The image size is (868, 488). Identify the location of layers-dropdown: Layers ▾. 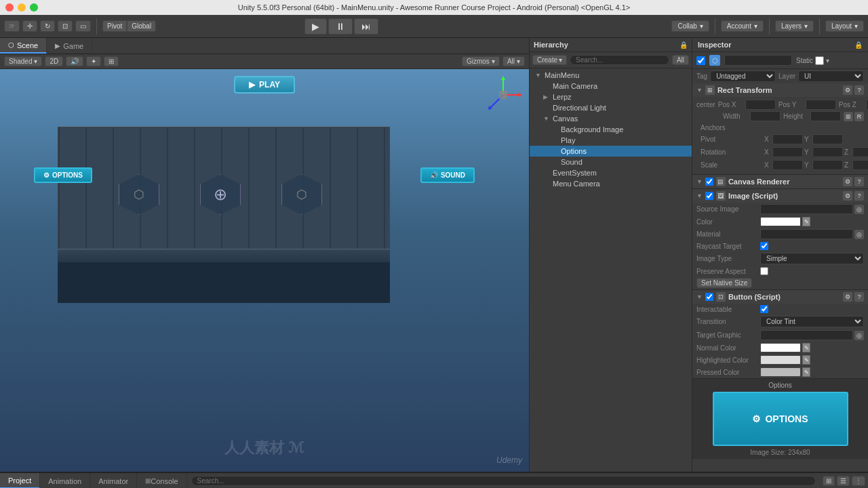
(795, 26).